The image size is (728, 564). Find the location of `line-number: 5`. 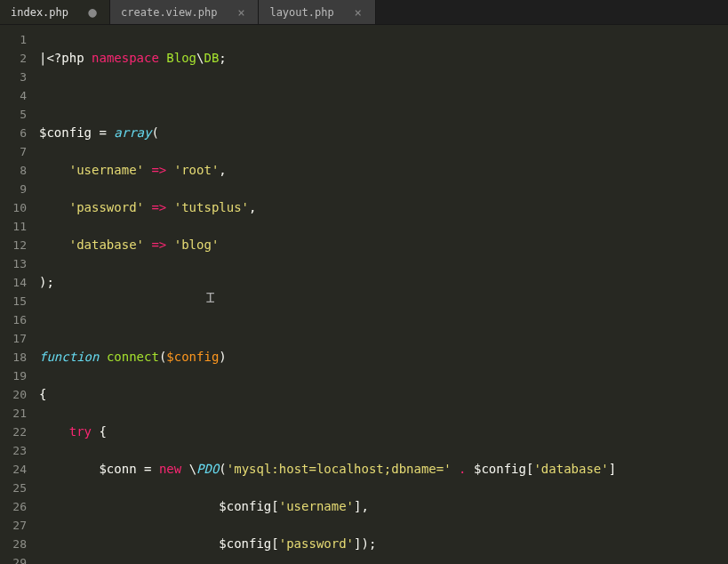

line-number: 5 is located at coordinates (15, 114).